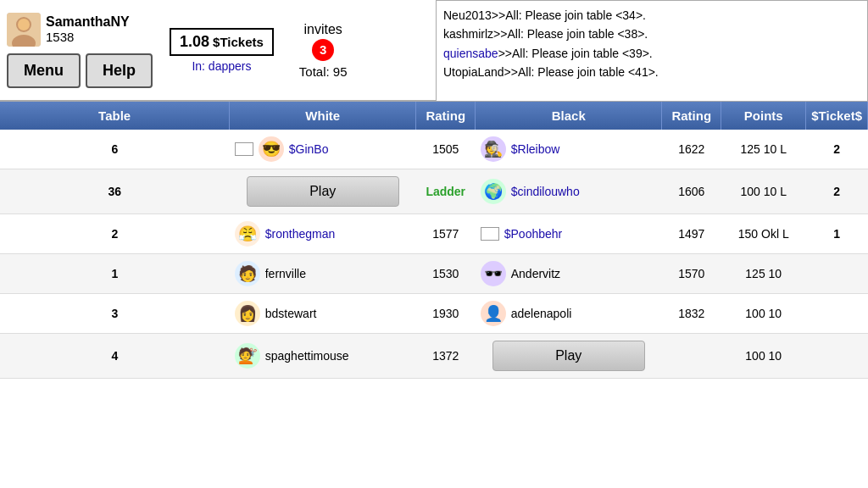  Describe the element at coordinates (292, 313) in the screenshot. I see `white-player-name: bdstewart` at that location.